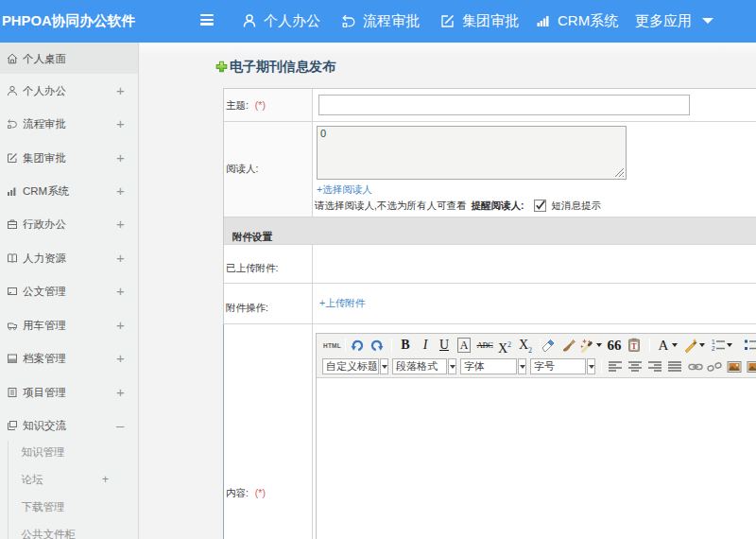 Image resolution: width=756 pixels, height=539 pixels. What do you see at coordinates (713, 348) in the screenshot?
I see `svg-text: 2` at bounding box center [713, 348].